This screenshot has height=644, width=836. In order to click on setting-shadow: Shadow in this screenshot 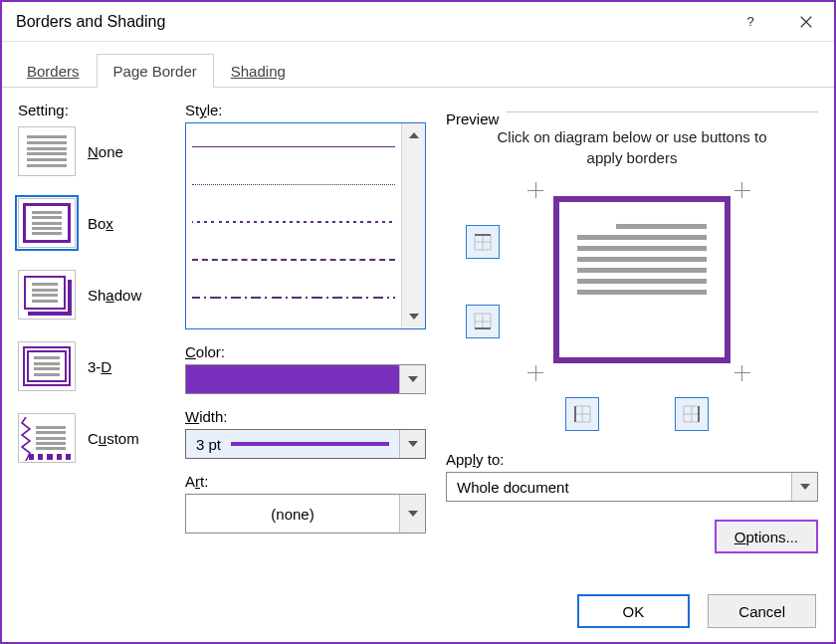, I will do `click(98, 295)`.